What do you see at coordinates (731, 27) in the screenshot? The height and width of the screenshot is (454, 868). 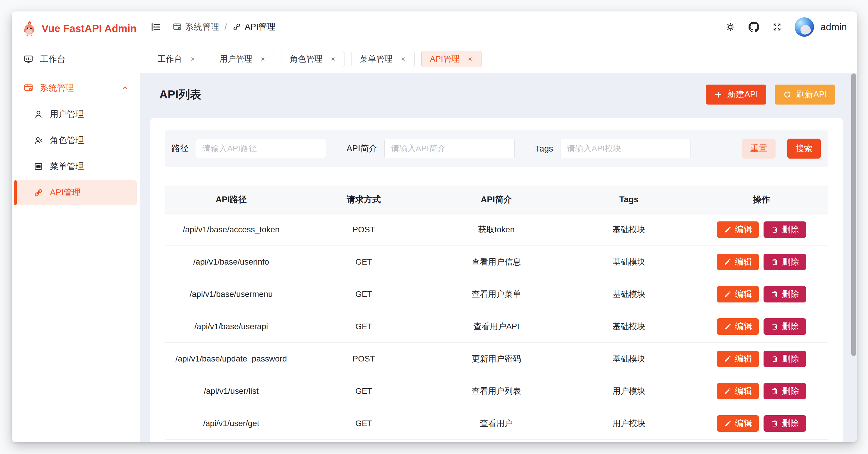 I see `theme-toggle-icon` at bounding box center [731, 27].